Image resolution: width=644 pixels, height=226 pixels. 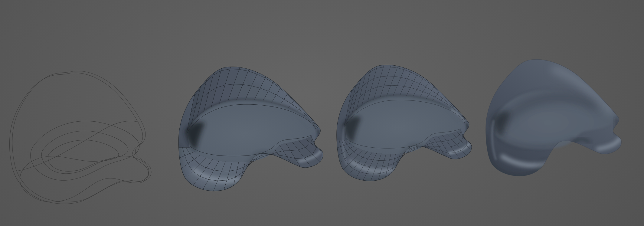 What do you see at coordinates (84, 179) in the screenshot?
I see `footprint-curve` at bounding box center [84, 179].